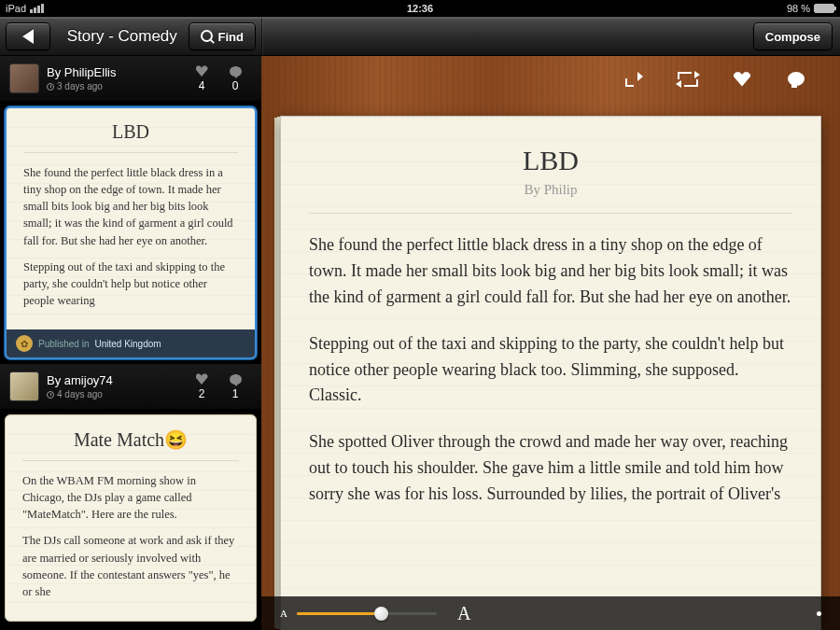  Describe the element at coordinates (91, 73) in the screenshot. I see `author-name: PhilipEllis` at that location.